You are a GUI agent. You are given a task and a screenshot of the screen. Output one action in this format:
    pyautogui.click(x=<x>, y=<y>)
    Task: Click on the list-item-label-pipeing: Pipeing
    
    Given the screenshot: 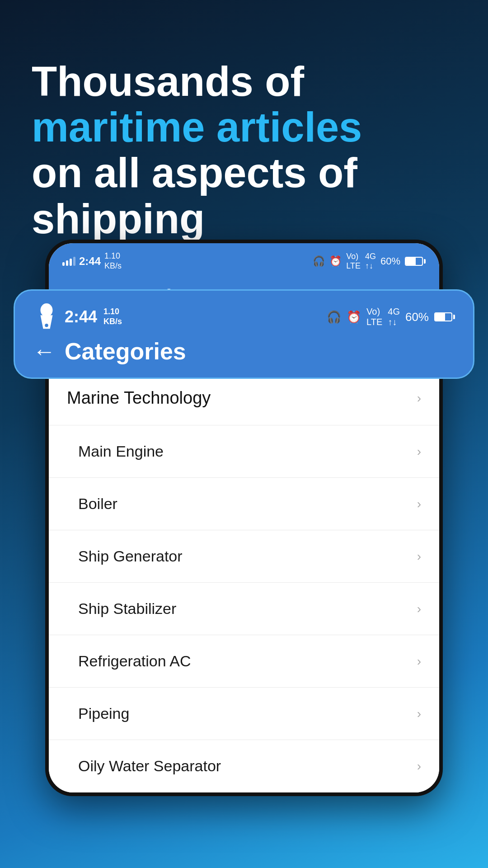 What is the action you would take?
    pyautogui.click(x=104, y=713)
    